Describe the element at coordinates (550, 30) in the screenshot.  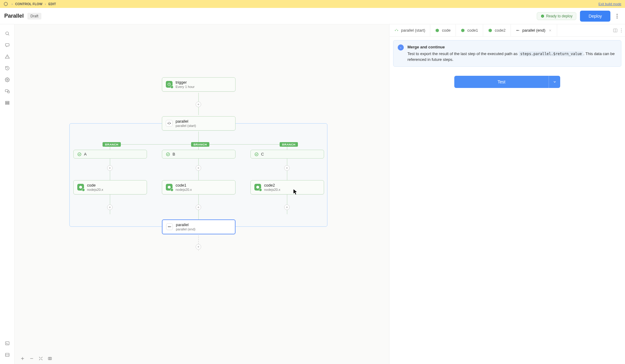
I see `close-icon` at that location.